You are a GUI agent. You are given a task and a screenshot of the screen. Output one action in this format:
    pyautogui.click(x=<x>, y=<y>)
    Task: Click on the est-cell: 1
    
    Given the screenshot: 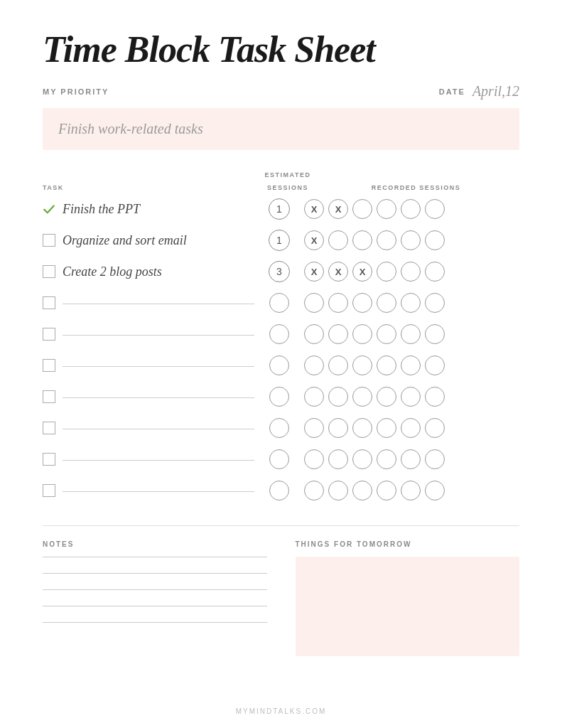 What is the action you would take?
    pyautogui.click(x=279, y=240)
    